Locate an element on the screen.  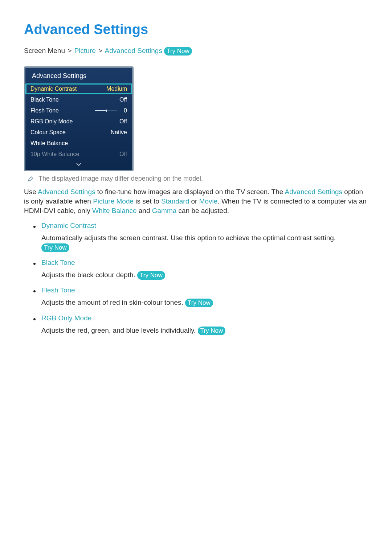
feature-dynamic-contrast: Dynamic Contrast Automatically adjusts t… is located at coordinates (201, 237).